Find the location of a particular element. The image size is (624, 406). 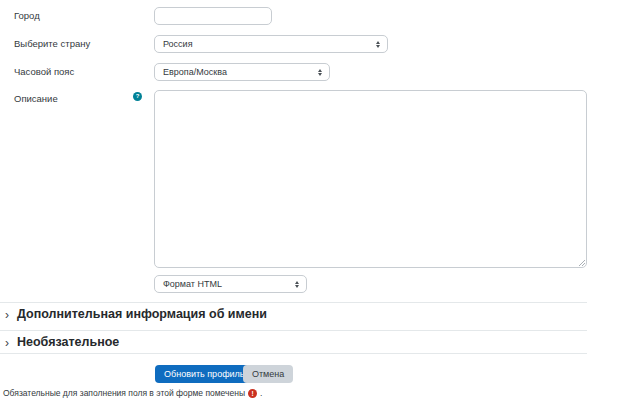

resize-handle-icon is located at coordinates (582, 262).